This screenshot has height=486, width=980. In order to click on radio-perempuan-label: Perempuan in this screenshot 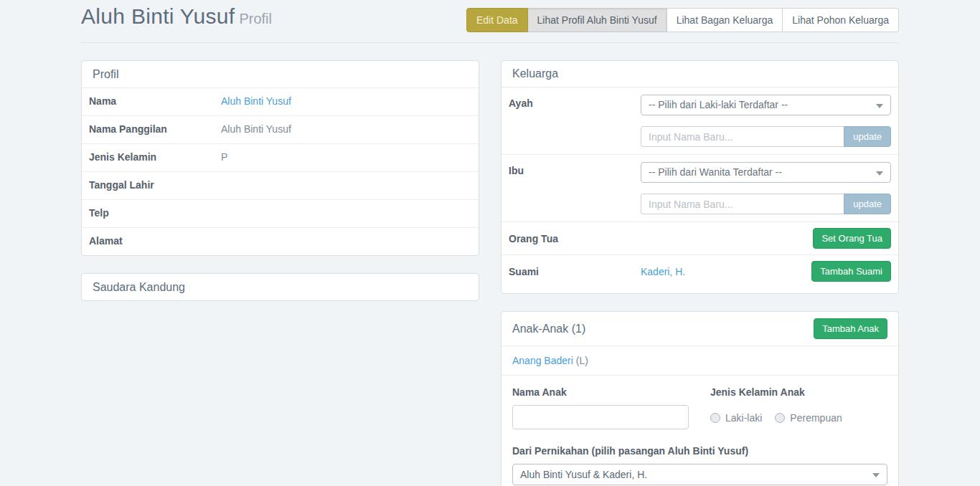, I will do `click(816, 418)`.